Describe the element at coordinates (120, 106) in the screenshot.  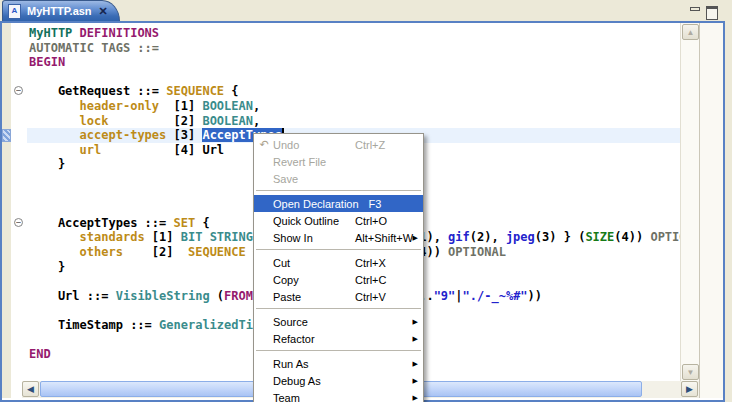
I see `code-token: header-only` at that location.